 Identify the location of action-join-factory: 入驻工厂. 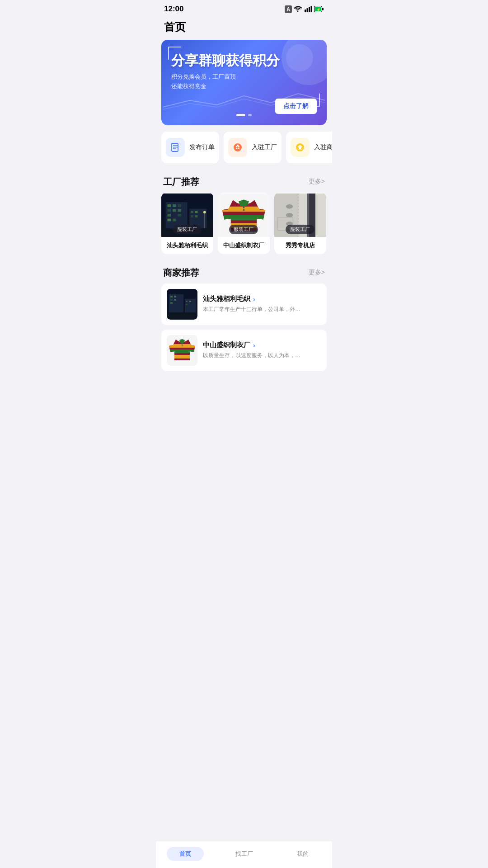
(253, 147).